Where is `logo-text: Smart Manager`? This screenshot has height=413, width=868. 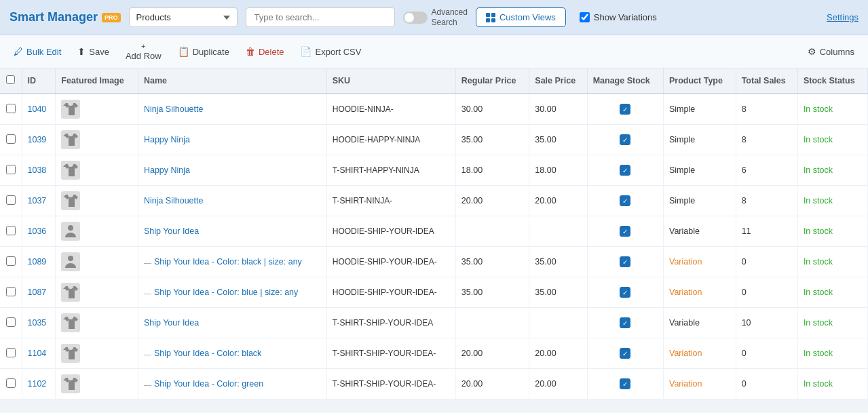
logo-text: Smart Manager is located at coordinates (54, 18).